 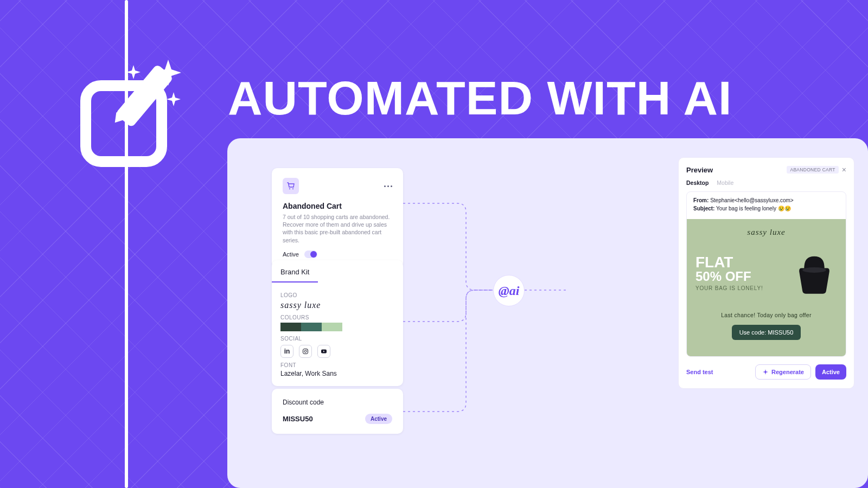 I want to click on from-label: From:, so click(x=701, y=201).